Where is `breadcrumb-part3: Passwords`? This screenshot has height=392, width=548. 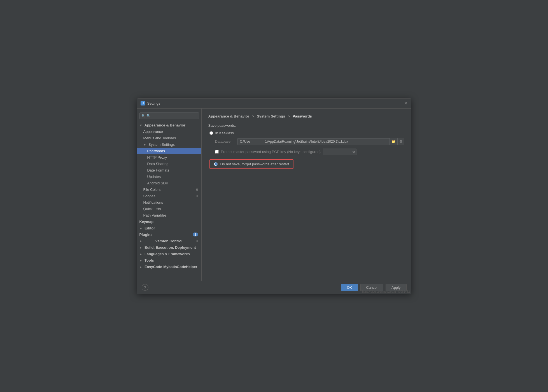 breadcrumb-part3: Passwords is located at coordinates (302, 116).